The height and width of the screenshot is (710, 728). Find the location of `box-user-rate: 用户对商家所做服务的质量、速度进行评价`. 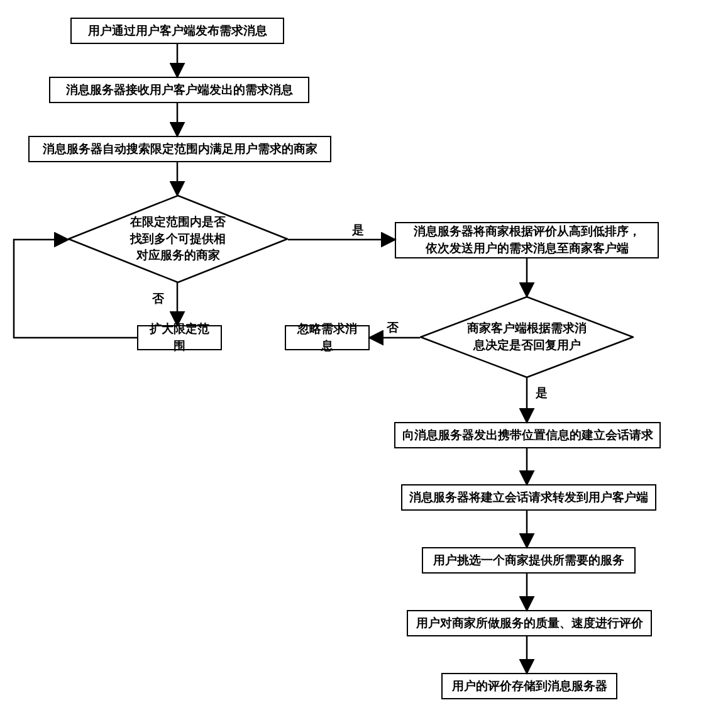

box-user-rate: 用户对商家所做服务的质量、速度进行评价 is located at coordinates (529, 623).